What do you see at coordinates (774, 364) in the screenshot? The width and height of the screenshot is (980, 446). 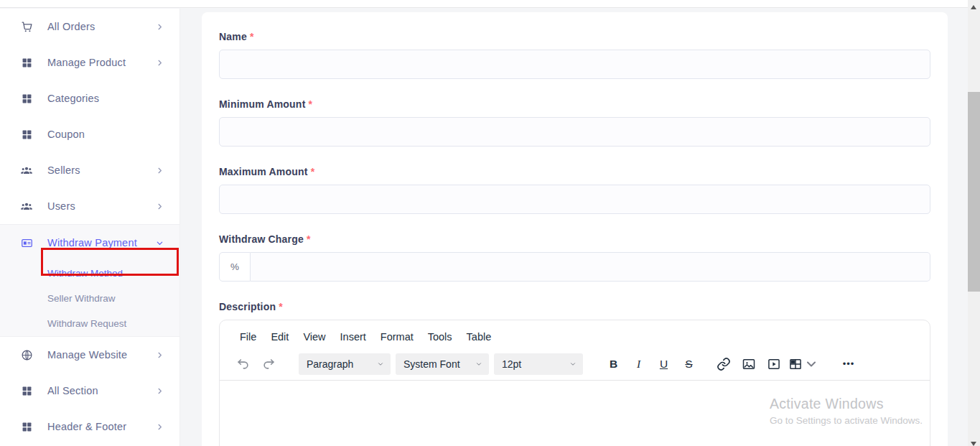 I see `insert-media-icon` at bounding box center [774, 364].